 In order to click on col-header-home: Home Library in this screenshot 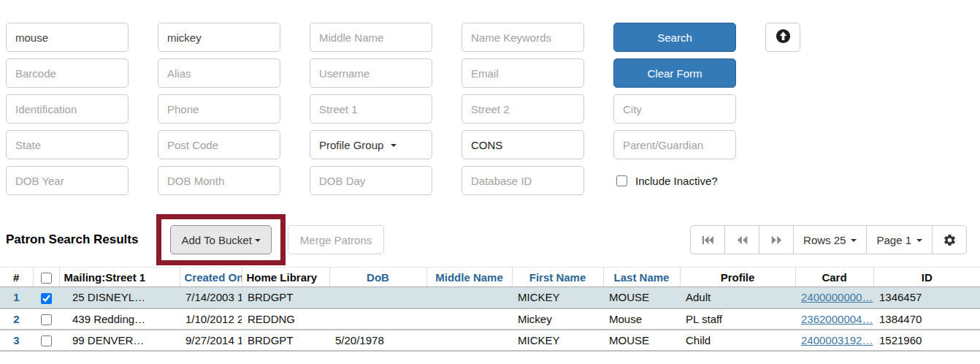, I will do `click(286, 278)`.